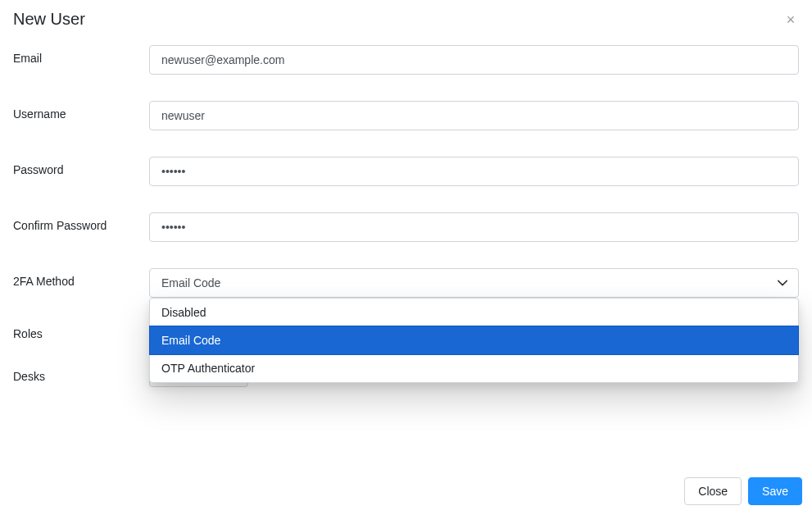 Image resolution: width=812 pixels, height=515 pixels. Describe the element at coordinates (81, 330) in the screenshot. I see `roles-label: Roles` at that location.